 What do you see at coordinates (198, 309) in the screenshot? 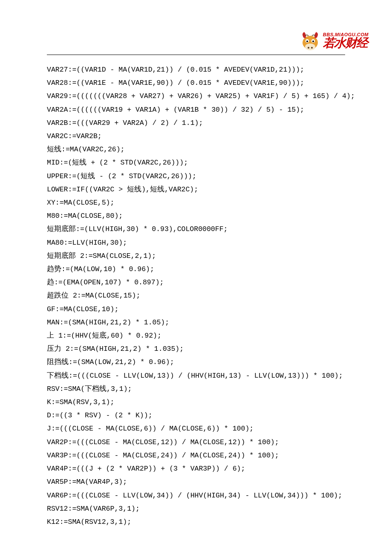
I see `code-line: GF:=MA(CLOSE,10);` at bounding box center [198, 309].